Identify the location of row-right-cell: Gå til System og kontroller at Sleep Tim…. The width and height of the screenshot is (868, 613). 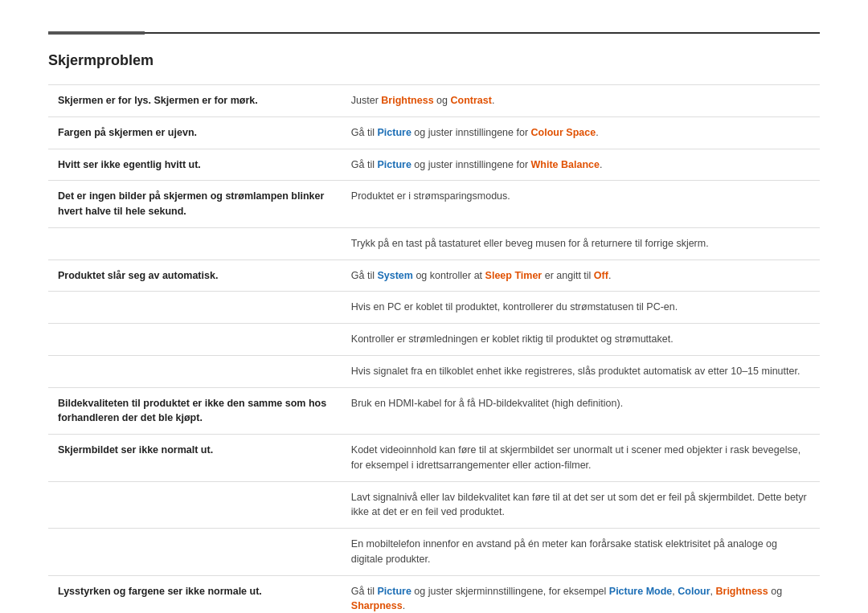
(580, 276).